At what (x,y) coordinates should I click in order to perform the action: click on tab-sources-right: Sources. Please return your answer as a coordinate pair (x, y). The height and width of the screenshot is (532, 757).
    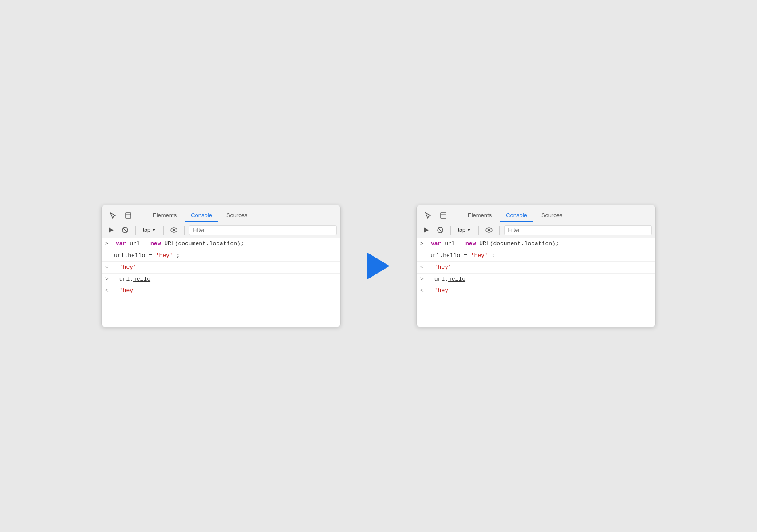
    Looking at the image, I should click on (552, 215).